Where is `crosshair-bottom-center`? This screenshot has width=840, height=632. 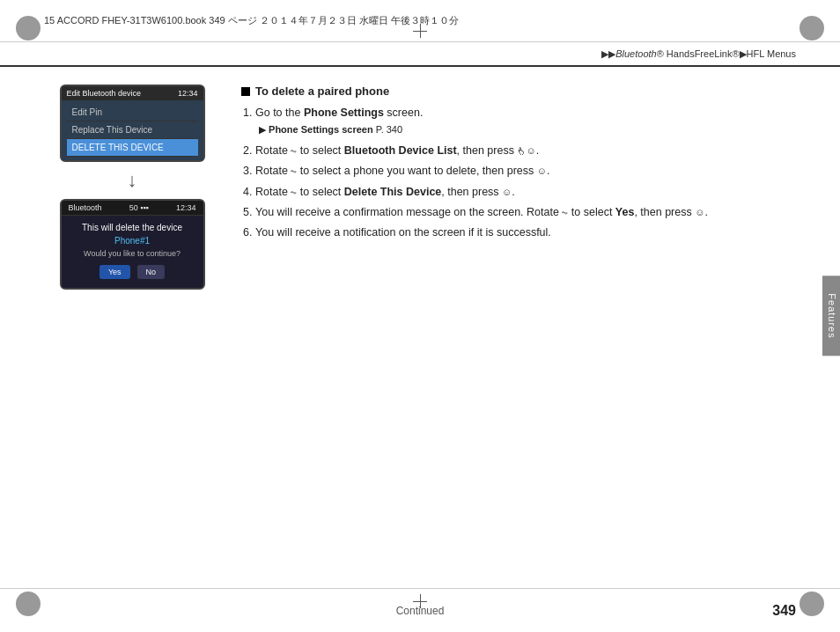
crosshair-bottom-center is located at coordinates (420, 601).